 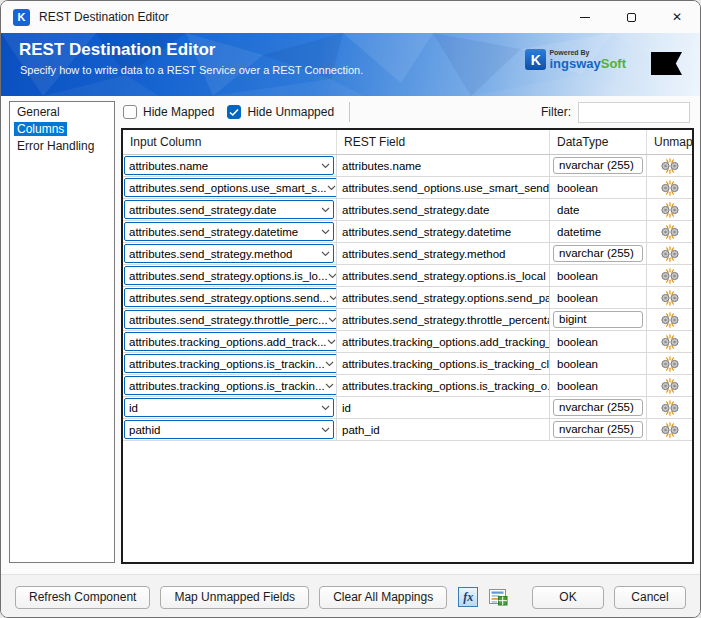 I want to click on column-settings-icon, so click(x=498, y=597).